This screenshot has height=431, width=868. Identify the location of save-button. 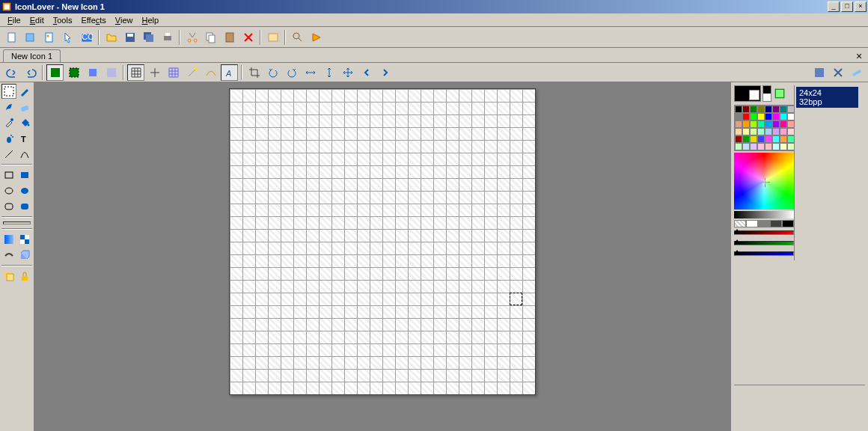
(130, 37).